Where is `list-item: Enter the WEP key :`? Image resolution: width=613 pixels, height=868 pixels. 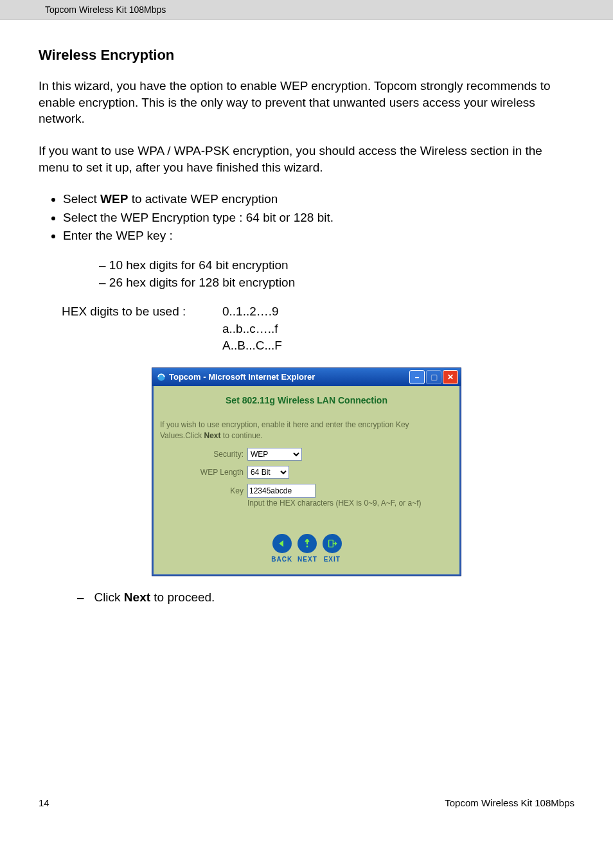 list-item: Enter the WEP key : is located at coordinates (319, 236).